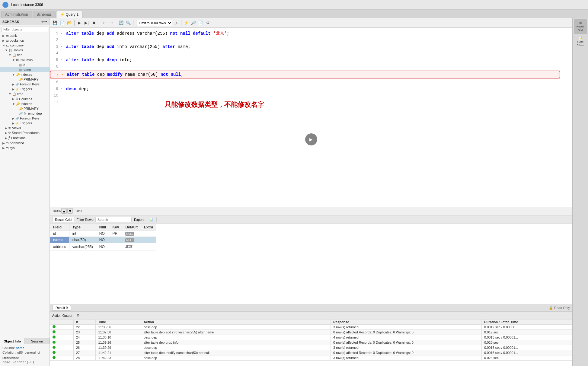  Describe the element at coordinates (103, 240) in the screenshot. I see `table-row: name char(50) NO NULL` at that location.